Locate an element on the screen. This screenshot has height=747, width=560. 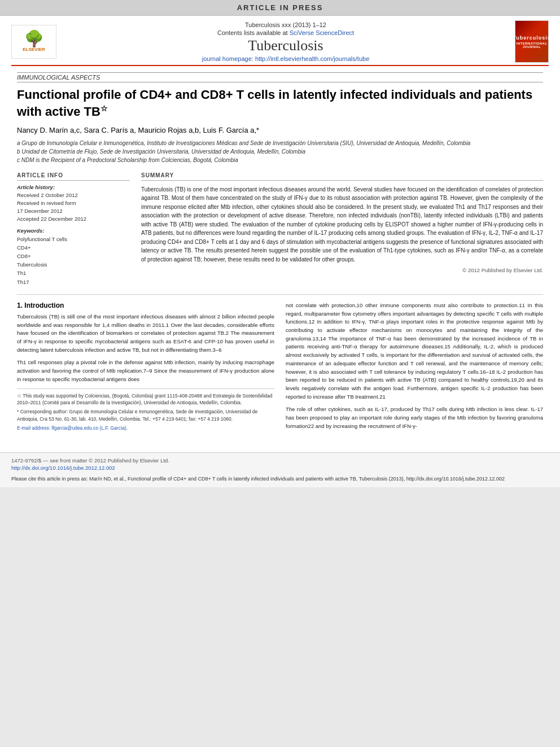
journal-volume-text: Tuberculosis xxx (2013) 1–12 is located at coordinates (286, 25).